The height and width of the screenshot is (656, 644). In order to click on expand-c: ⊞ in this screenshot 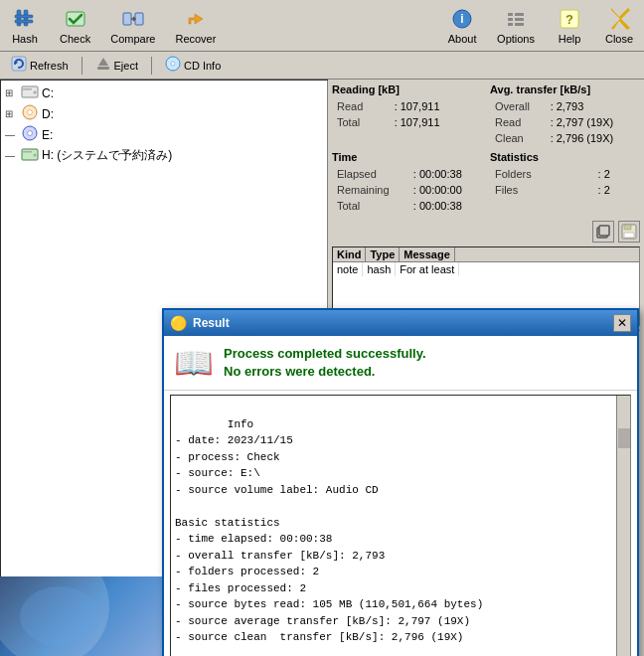, I will do `click(13, 93)`.